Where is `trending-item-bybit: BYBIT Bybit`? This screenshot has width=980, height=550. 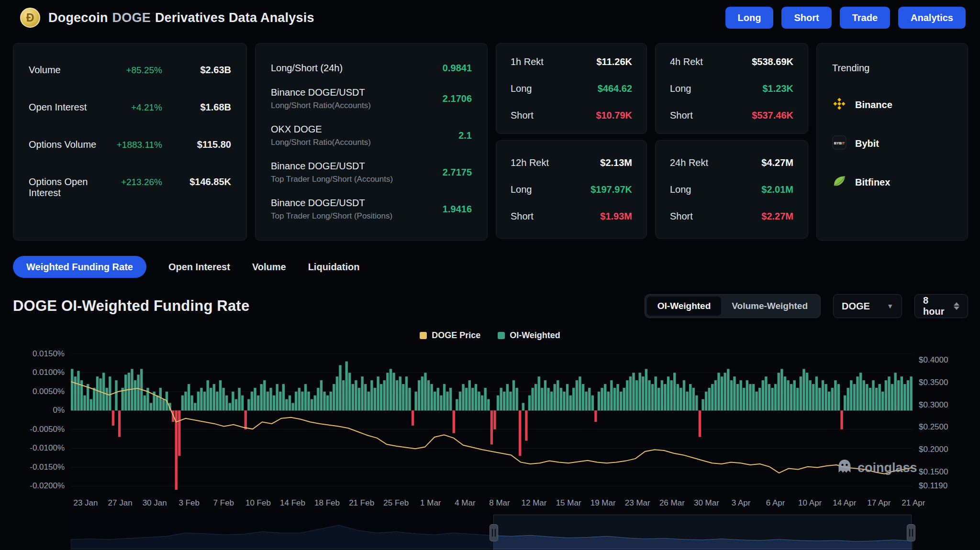 trending-item-bybit: BYBIT Bybit is located at coordinates (892, 143).